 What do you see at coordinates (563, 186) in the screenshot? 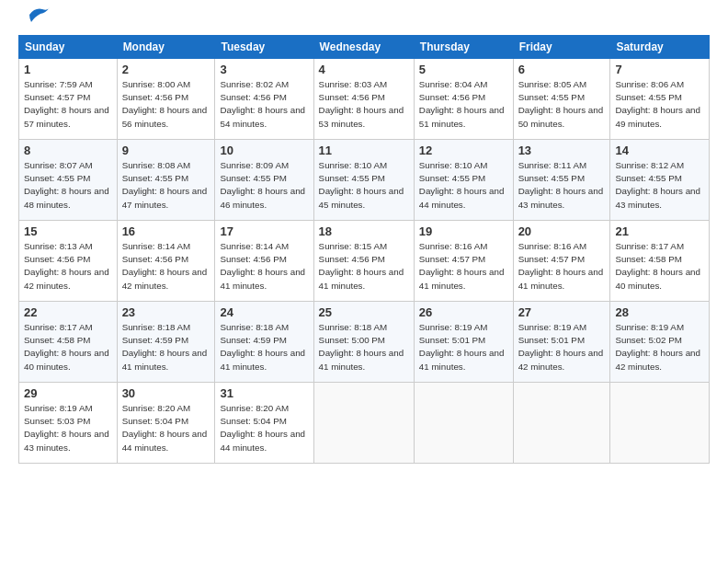
I see `day-info: Sunrise: 8:11 AMSunset: 4:55 PMDaylight:…` at bounding box center [563, 186].